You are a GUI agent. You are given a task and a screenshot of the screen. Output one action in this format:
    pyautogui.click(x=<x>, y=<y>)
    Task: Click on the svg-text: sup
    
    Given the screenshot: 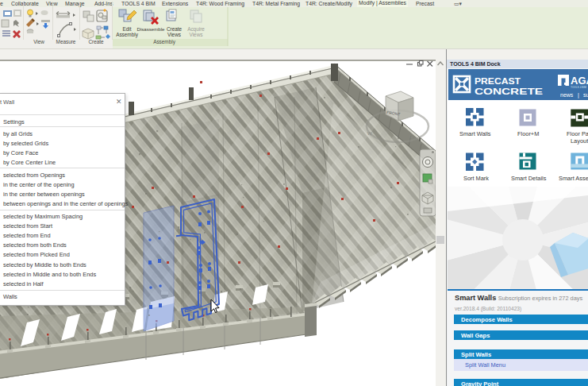 What is the action you would take?
    pyautogui.click(x=586, y=95)
    